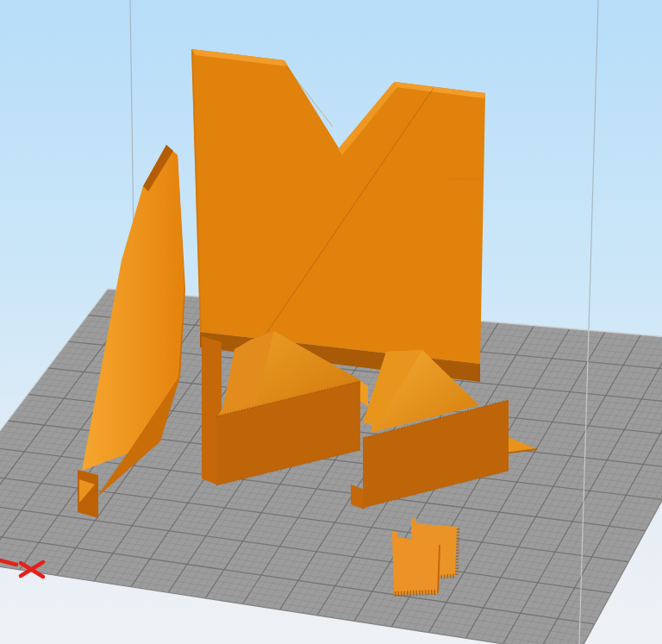 This screenshot has height=644, width=662. I want to click on square-front-face, so click(416, 566).